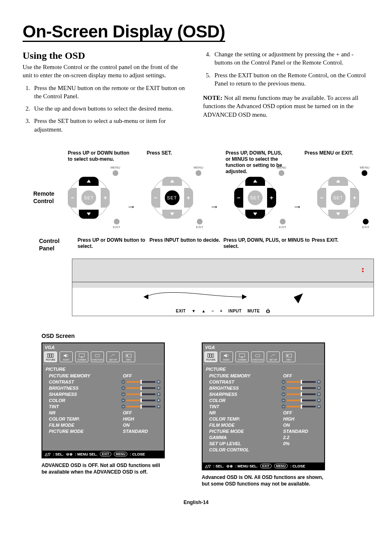  Describe the element at coordinates (337, 243) in the screenshot. I see `control-caption-4: Press EXIT.` at that location.